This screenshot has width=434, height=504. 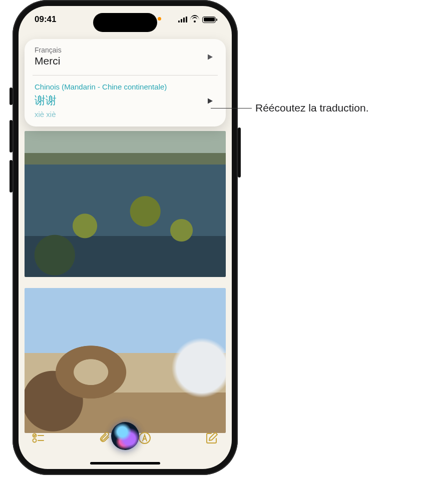 What do you see at coordinates (125, 61) in the screenshot?
I see `source-text: Merci` at bounding box center [125, 61].